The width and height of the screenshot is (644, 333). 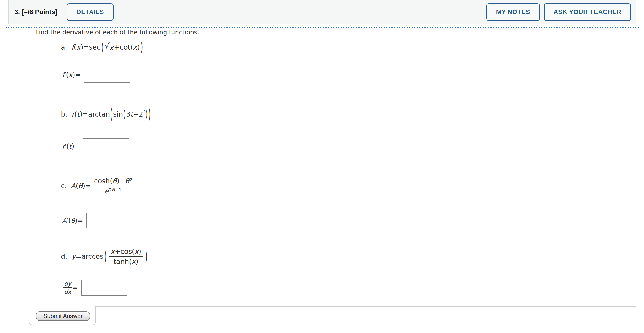 I want to click on question-header-left: 3. [–/6 Points] DETAILS, so click(x=64, y=12).